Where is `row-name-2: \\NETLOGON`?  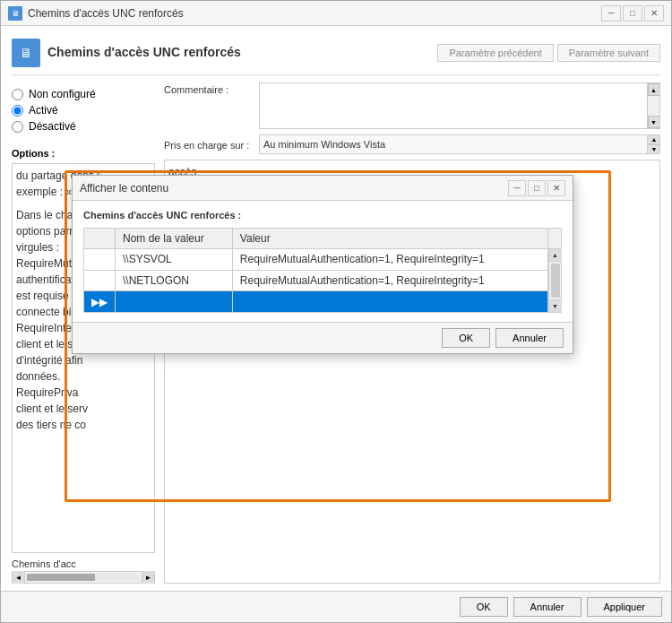
row-name-2: \\NETLOGON is located at coordinates (174, 281).